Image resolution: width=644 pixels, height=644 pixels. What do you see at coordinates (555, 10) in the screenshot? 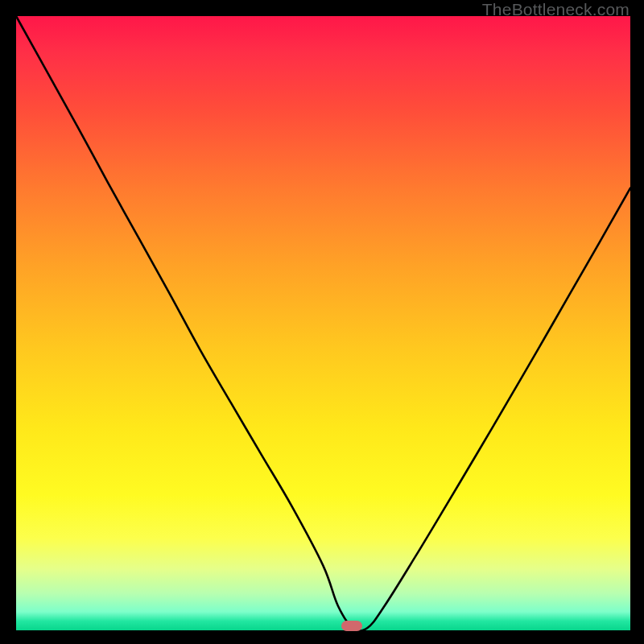
I see `watermark-text: TheBottleneck.com` at bounding box center [555, 10].